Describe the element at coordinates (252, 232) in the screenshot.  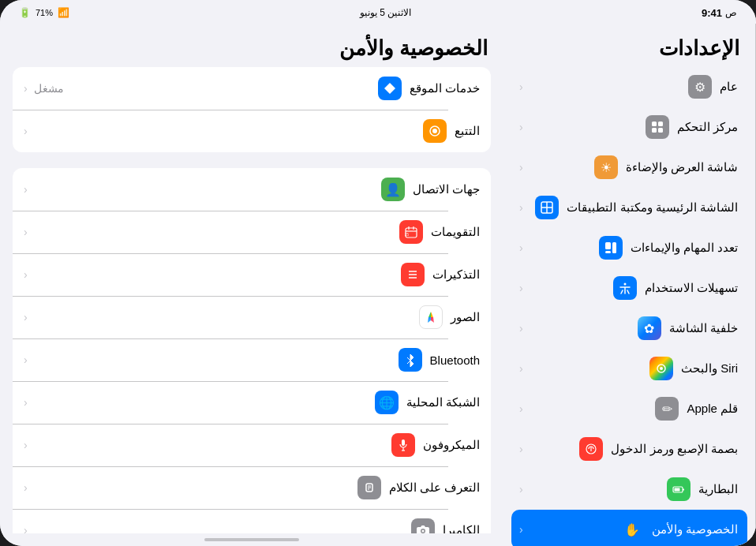
I see `privacy-item-calendars: التقويمات 15 ‹` at that location.